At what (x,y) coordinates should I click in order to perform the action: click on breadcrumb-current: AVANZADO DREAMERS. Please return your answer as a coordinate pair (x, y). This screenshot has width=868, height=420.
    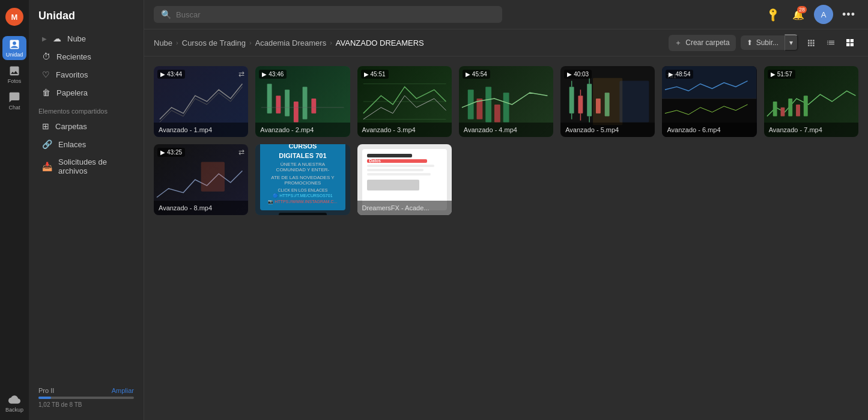
    Looking at the image, I should click on (380, 43).